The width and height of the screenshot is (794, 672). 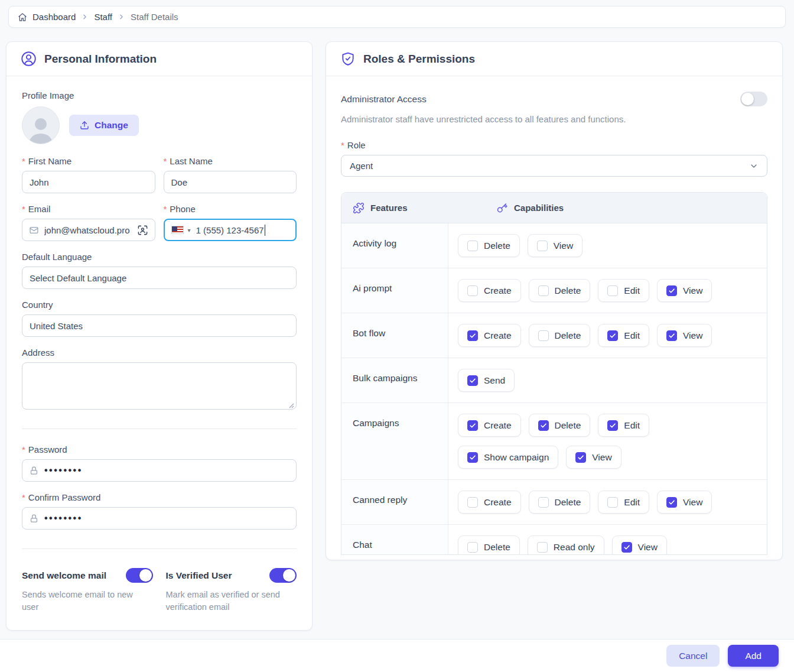 What do you see at coordinates (104, 125) in the screenshot?
I see `change-profile-image-button: Change` at bounding box center [104, 125].